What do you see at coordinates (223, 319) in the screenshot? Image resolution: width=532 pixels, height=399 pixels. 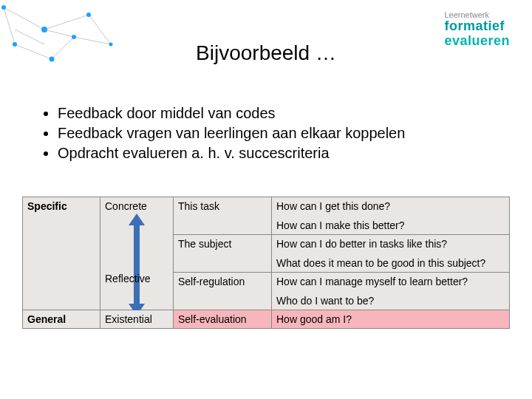 I see `cell-self-evaluation: Self-evaluation` at bounding box center [223, 319].